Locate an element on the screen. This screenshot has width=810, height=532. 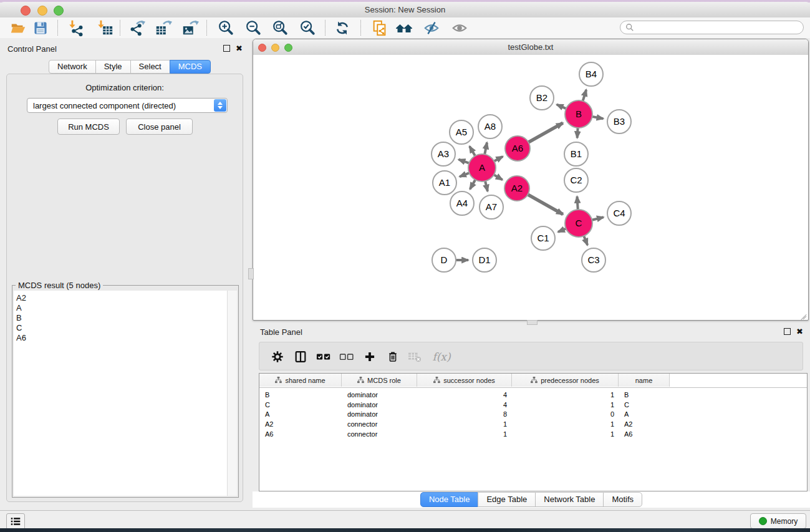
export-table-button is located at coordinates (163, 27).